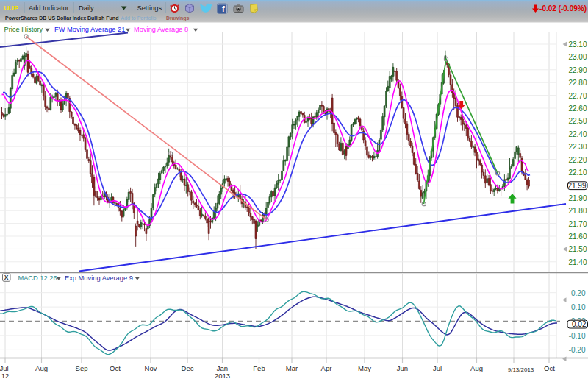  I want to click on svg-text: Nov, so click(151, 368).